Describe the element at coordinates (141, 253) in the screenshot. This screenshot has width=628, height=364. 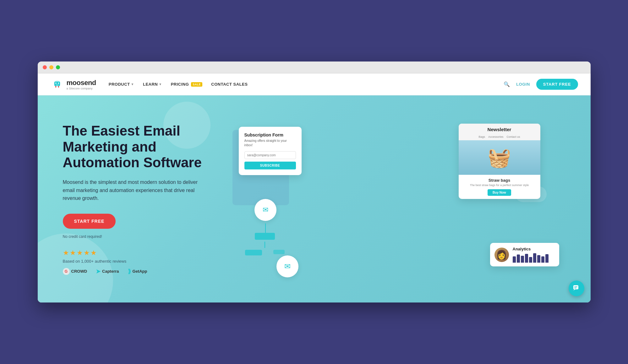
I see `star-rating: ★★★★★` at that location.